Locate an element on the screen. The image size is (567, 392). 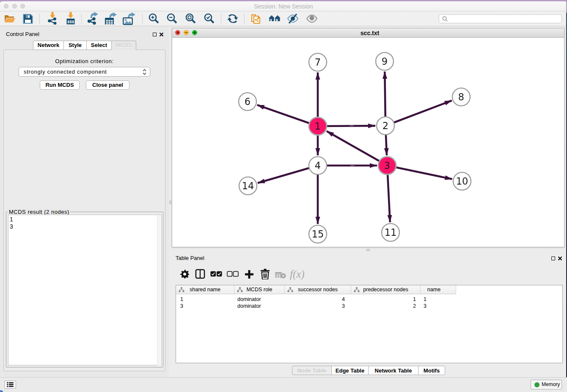
svg-text: 15 is located at coordinates (318, 234).